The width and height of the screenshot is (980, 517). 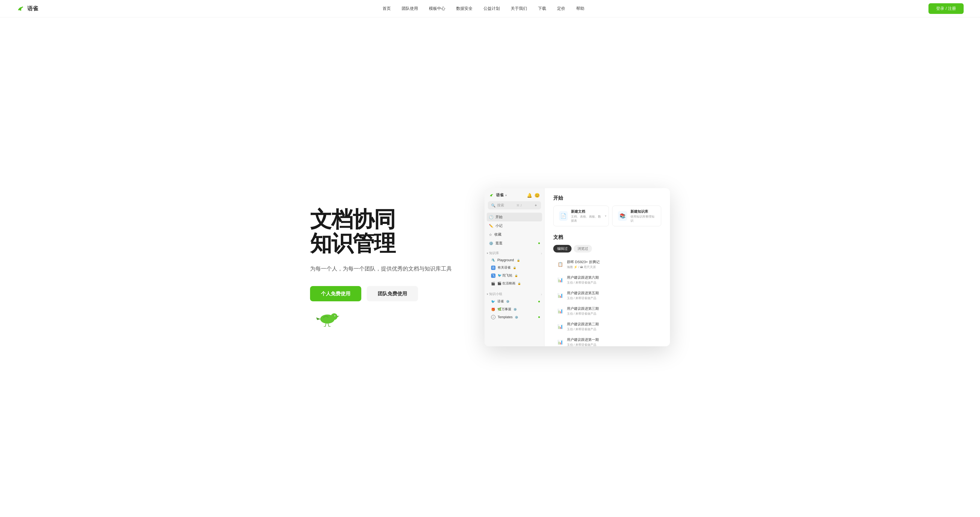 What do you see at coordinates (612, 280) in the screenshot?
I see `doc-info-1: 用户建议跟进第六期 玉伯 / 来帮语雀做产品` at bounding box center [612, 280].